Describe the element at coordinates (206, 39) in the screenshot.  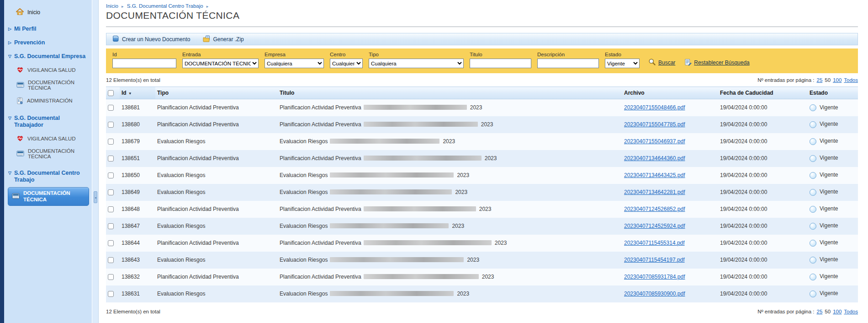
I see `zip-icon` at that location.